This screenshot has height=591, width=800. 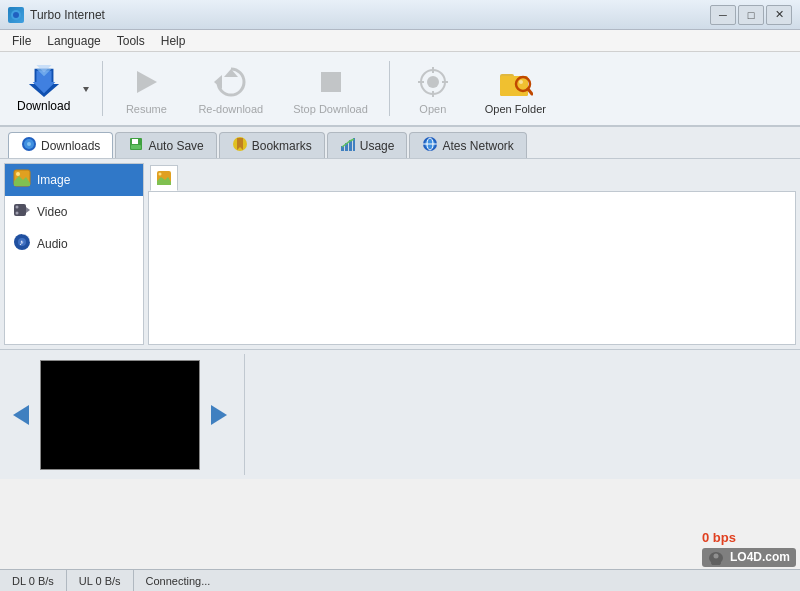 What do you see at coordinates (166, 145) in the screenshot?
I see `tab-auto-save: Auto Save` at bounding box center [166, 145].